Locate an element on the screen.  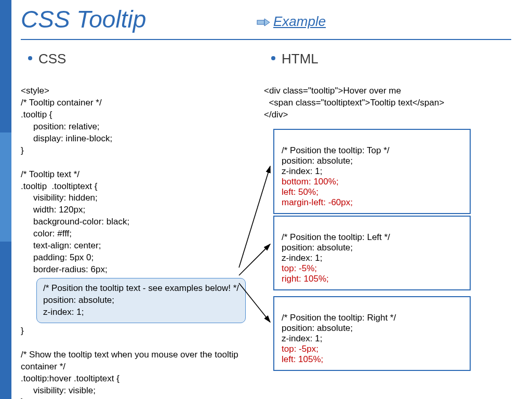
tooltip-right-box: /* Position the tooltip: Right */ positi… is located at coordinates (372, 334).